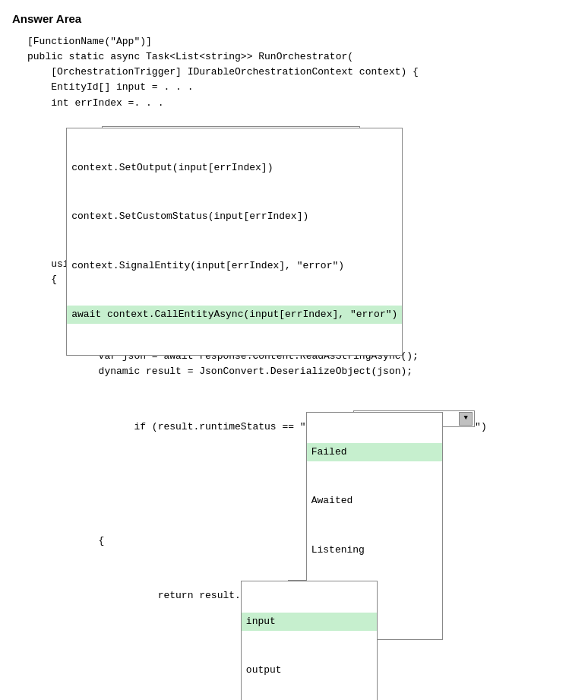  I want to click on code-line-14: if (result.runtimeStatus == " ▼ Failed A…, so click(302, 426).